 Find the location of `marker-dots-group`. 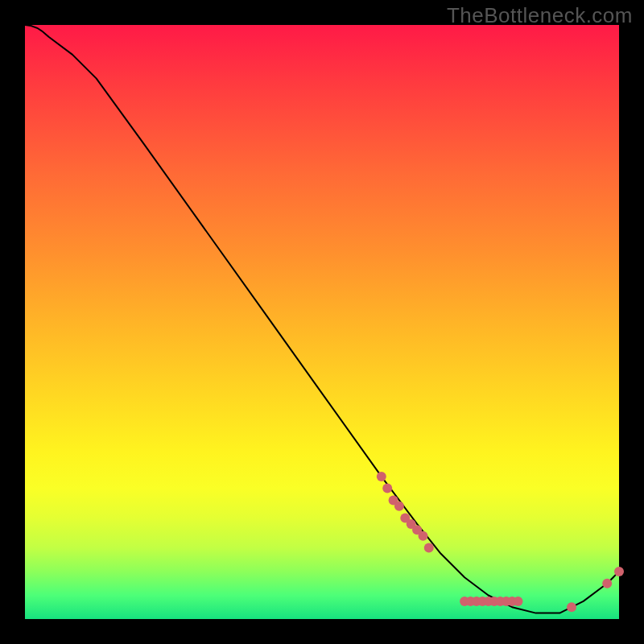

marker-dots-group is located at coordinates (501, 542).